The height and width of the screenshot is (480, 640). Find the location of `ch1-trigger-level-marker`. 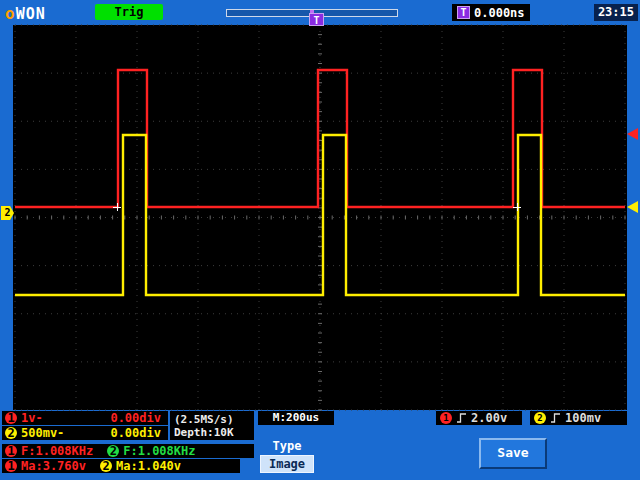

ch1-trigger-level-marker is located at coordinates (632, 134).